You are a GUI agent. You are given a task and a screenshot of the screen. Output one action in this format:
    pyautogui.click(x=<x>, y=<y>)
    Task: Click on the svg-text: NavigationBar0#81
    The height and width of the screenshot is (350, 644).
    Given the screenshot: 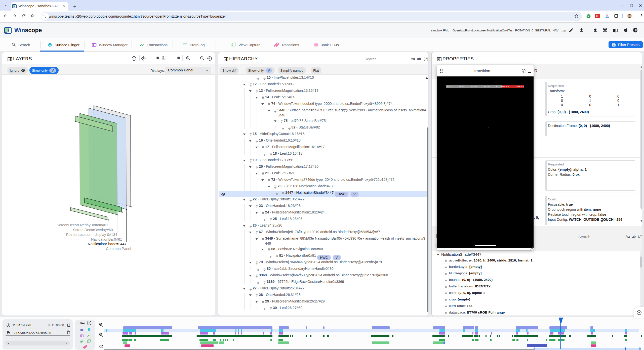 What is the action you would take?
    pyautogui.click(x=107, y=239)
    